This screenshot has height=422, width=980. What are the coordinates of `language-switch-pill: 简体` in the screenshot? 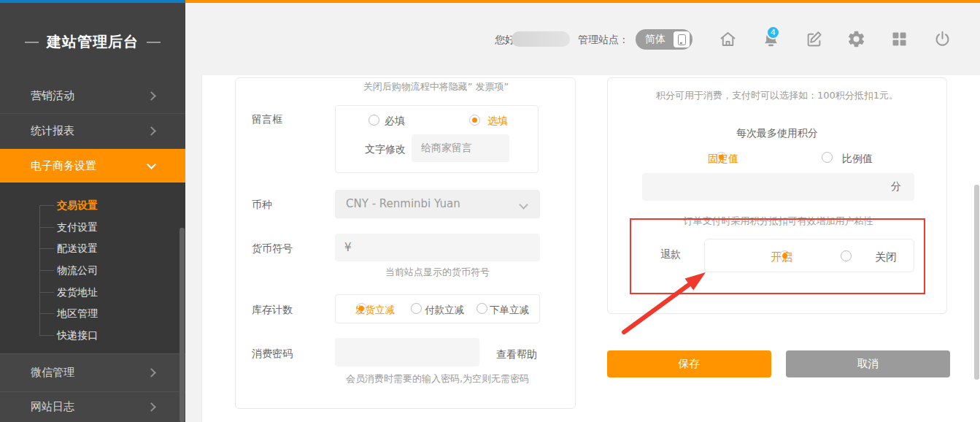 It's located at (664, 39).